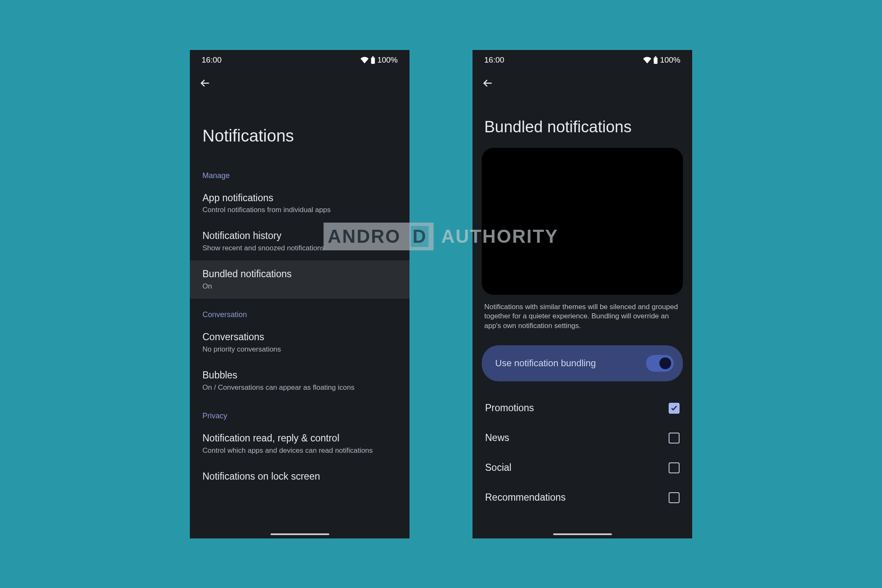 This screenshot has width=882, height=588. I want to click on setting-bundled-notifications: Bundled notifications On, so click(300, 280).